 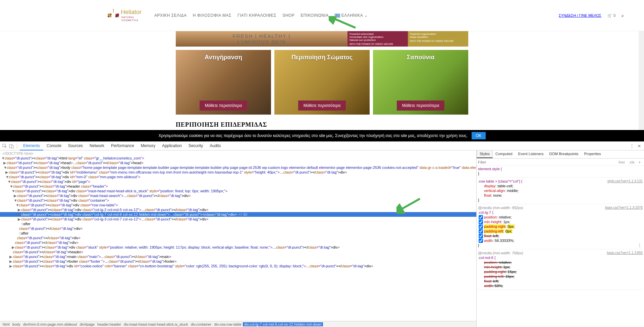 What do you see at coordinates (212, 15) in the screenshot?
I see `nav-philosophy: Η ΦΙΛΟΣΟΦΙΑ ΜΑΣ` at bounding box center [212, 15].